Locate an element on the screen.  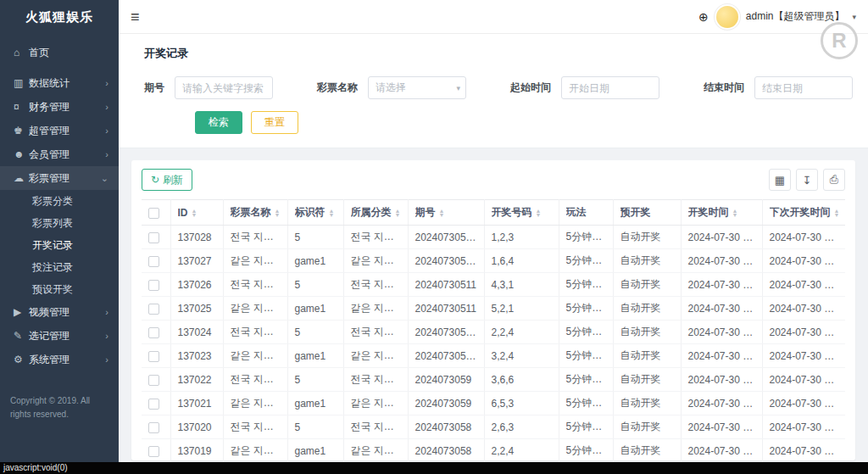
sidebar-item-label: 数据统计 is located at coordinates (67, 83).